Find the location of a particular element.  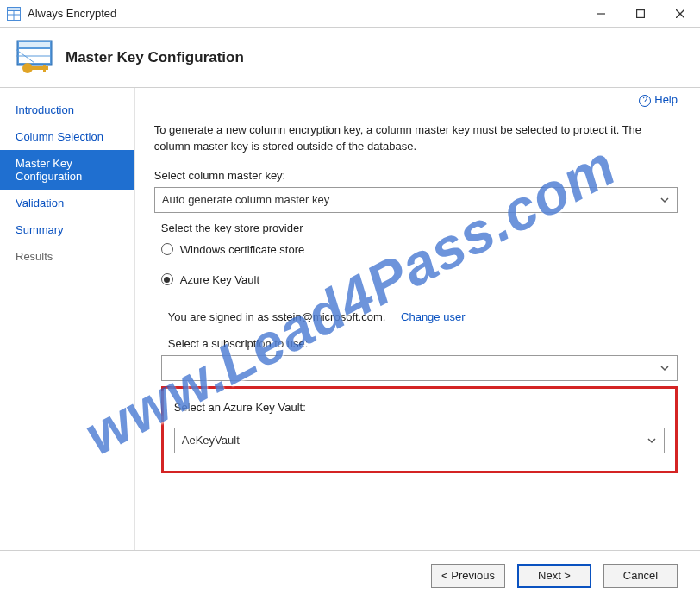

provider-label: Select the key store provider is located at coordinates (419, 228).